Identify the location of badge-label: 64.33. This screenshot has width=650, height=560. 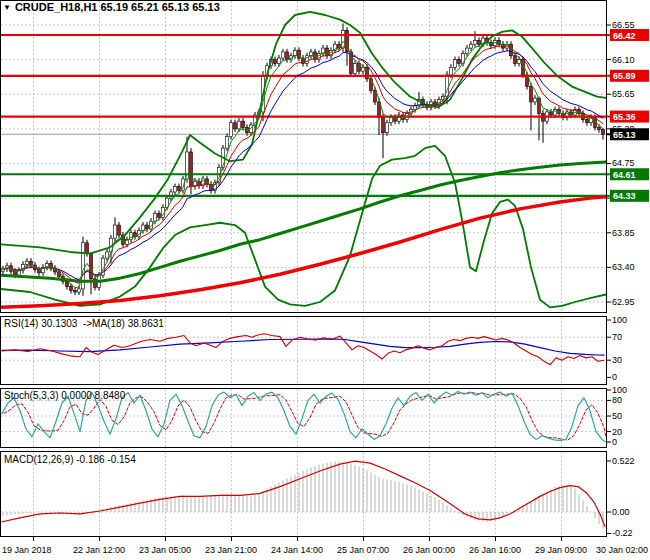
(624, 196).